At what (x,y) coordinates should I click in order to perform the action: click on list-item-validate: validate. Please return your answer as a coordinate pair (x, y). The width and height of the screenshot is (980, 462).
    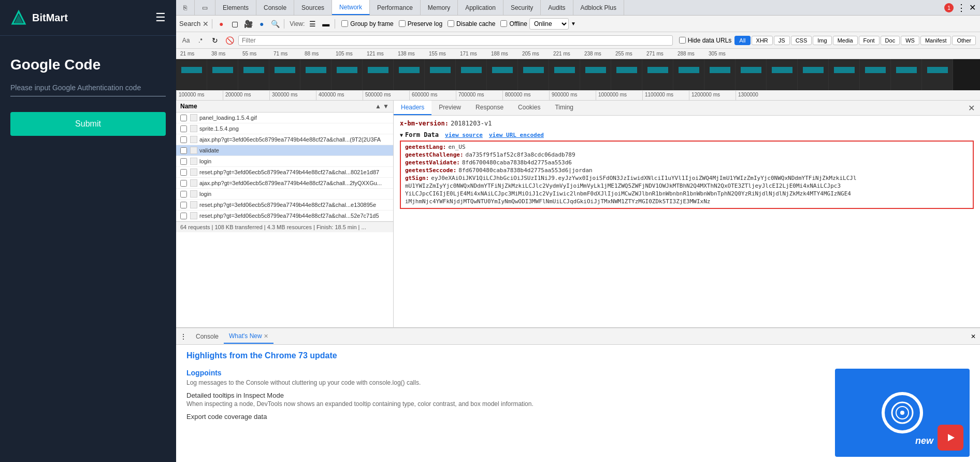
    Looking at the image, I should click on (285, 150).